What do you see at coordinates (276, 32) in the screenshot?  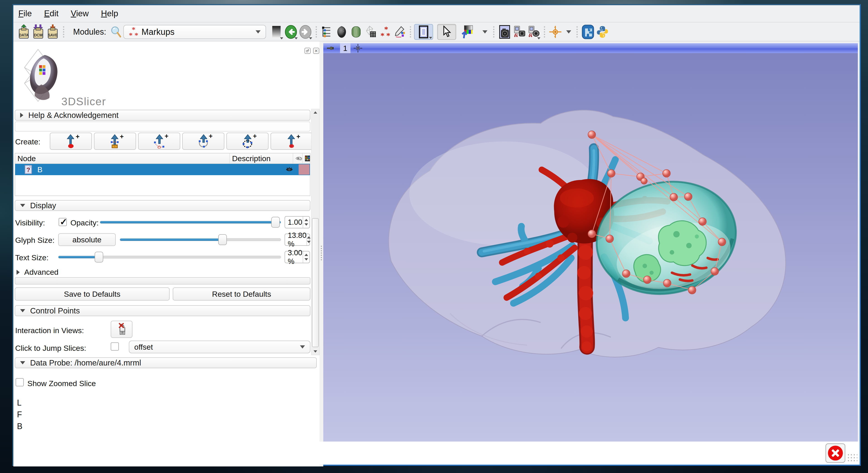 I see `module-history-button` at bounding box center [276, 32].